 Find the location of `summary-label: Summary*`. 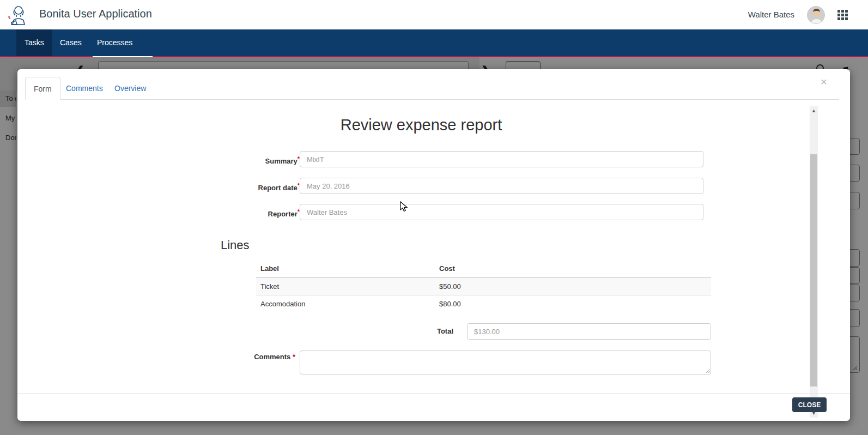

summary-label: Summary* is located at coordinates (262, 160).